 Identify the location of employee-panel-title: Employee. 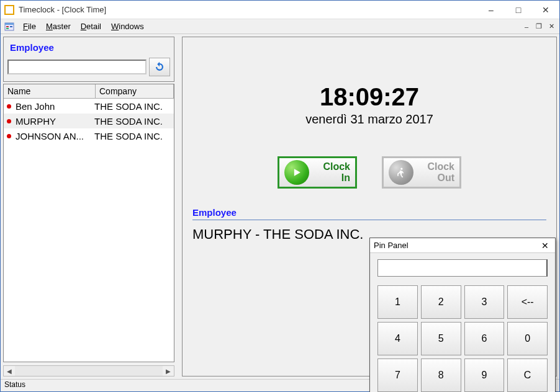
(90, 47).